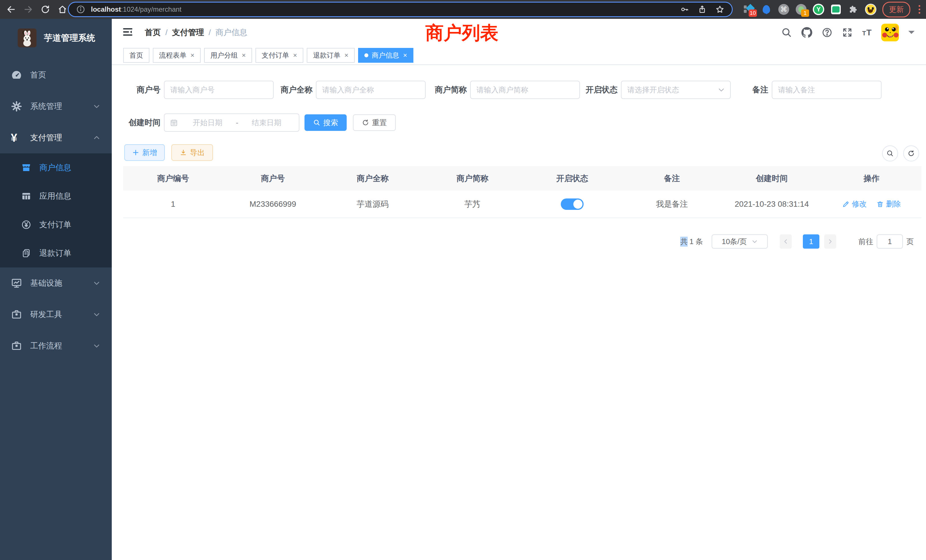  What do you see at coordinates (702, 9) in the screenshot?
I see `share-icon` at bounding box center [702, 9].